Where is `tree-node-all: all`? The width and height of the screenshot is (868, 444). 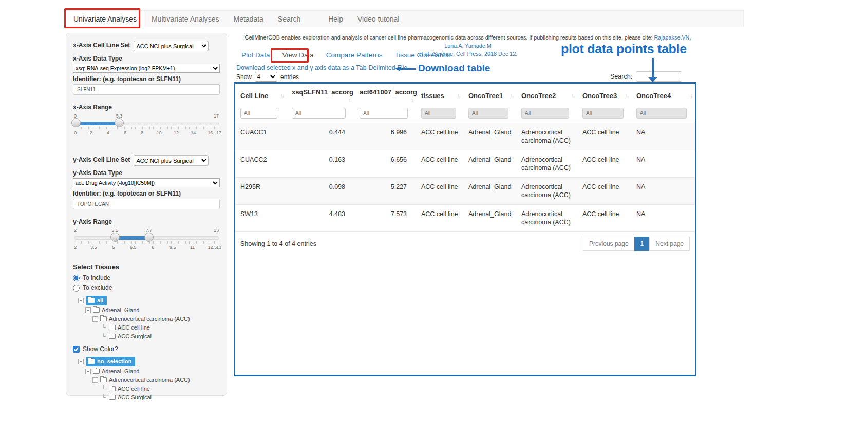 tree-node-all: all is located at coordinates (149, 301).